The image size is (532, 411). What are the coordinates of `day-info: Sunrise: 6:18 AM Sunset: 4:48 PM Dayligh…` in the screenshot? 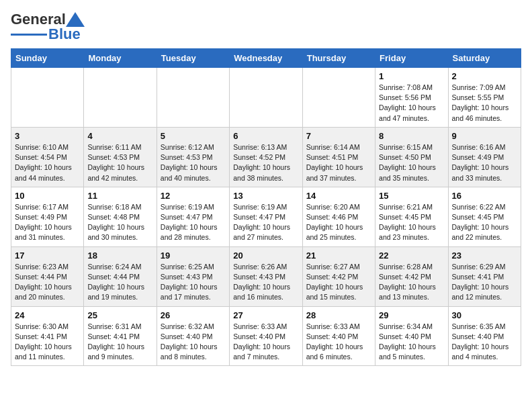 It's located at (120, 223).